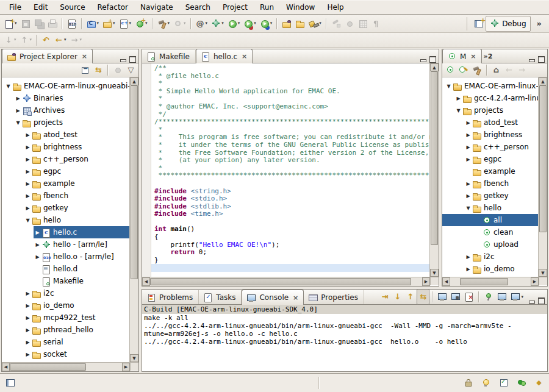 This screenshot has width=549, height=392. I want to click on tree-item-binaries: ▶Binaries, so click(66, 98).